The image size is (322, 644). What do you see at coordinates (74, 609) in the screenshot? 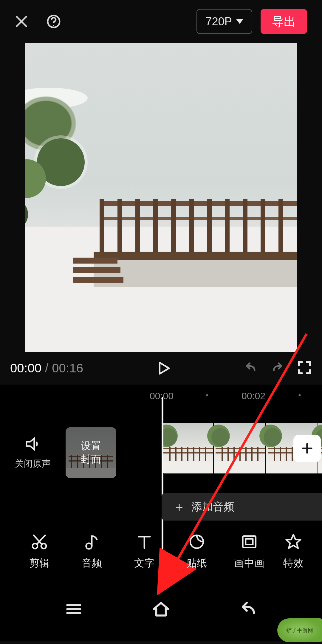
I see `menu-icon` at bounding box center [74, 609].